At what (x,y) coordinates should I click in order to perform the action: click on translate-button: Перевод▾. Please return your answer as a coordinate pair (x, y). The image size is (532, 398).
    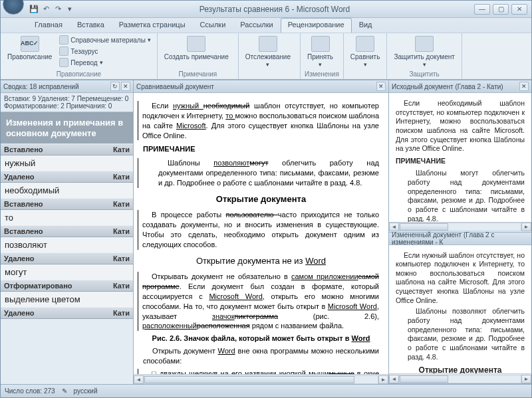
    Looking at the image, I should click on (105, 62).